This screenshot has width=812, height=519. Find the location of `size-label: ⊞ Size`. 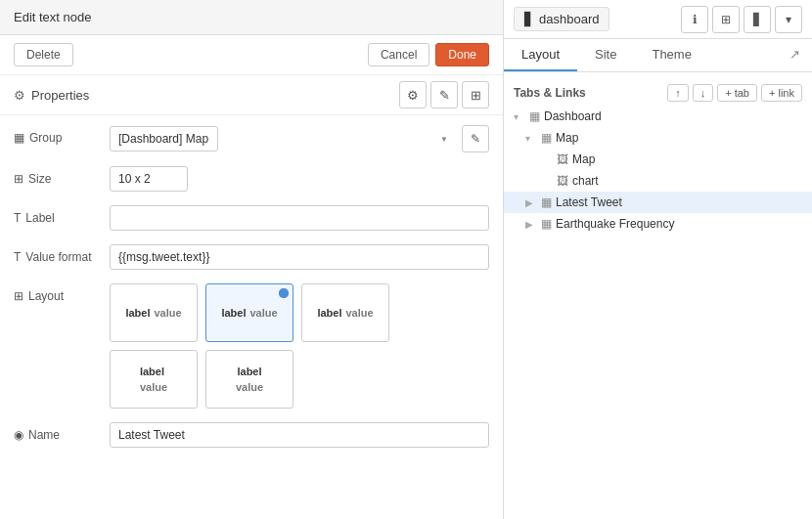

size-label: ⊞ Size is located at coordinates (58, 176).